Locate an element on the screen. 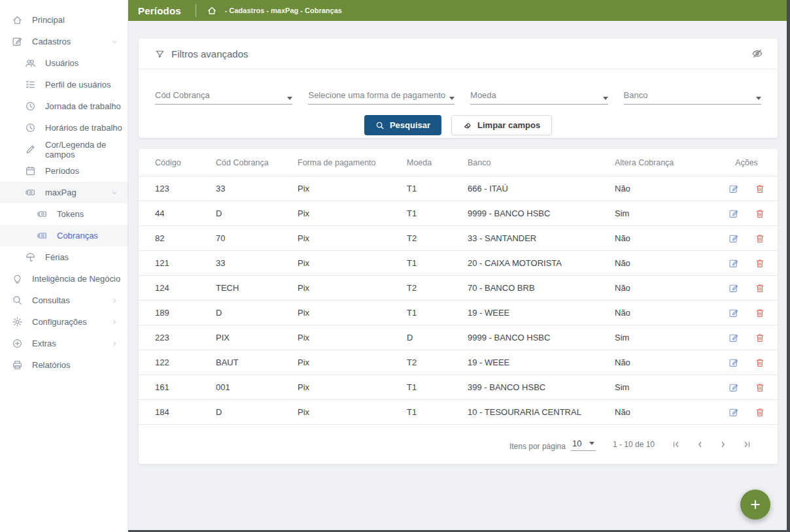 The height and width of the screenshot is (532, 790). sidebar-item-jornada-de-trabalho: Jornada de trabalho is located at coordinates (64, 106).